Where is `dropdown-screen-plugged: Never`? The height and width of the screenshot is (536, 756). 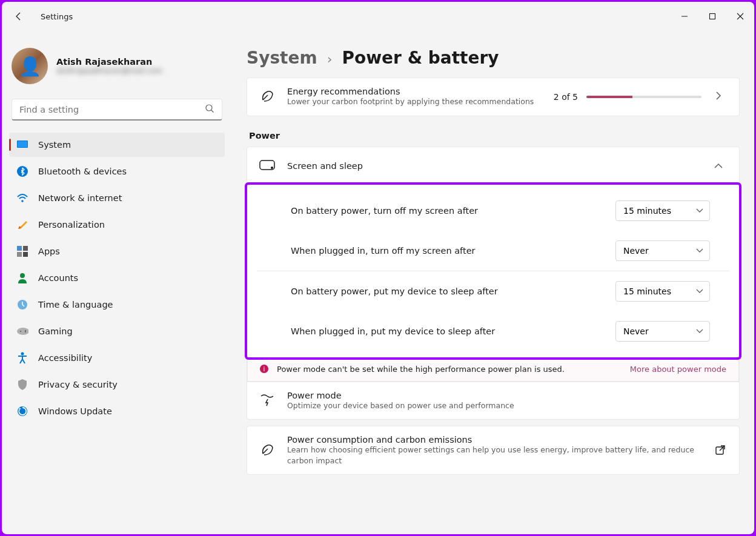
dropdown-screen-plugged: Never is located at coordinates (663, 251).